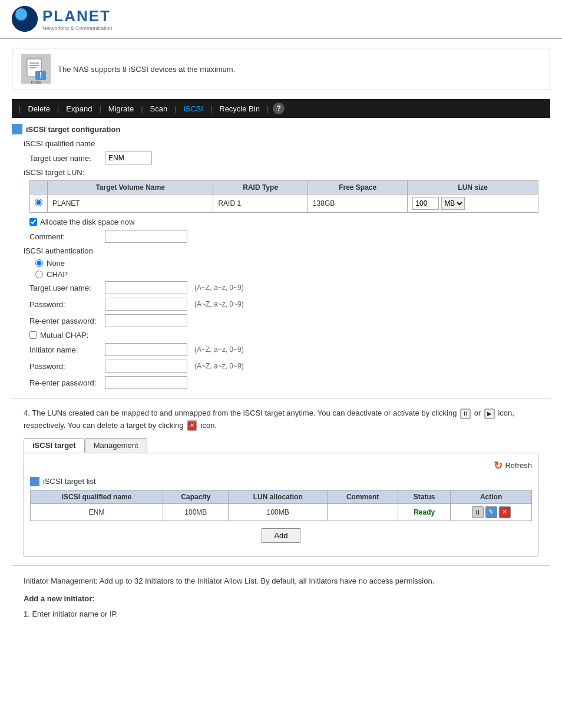 This screenshot has height=728, width=562. What do you see at coordinates (192, 426) in the screenshot?
I see `delete-inline-icon: ✕` at bounding box center [192, 426].